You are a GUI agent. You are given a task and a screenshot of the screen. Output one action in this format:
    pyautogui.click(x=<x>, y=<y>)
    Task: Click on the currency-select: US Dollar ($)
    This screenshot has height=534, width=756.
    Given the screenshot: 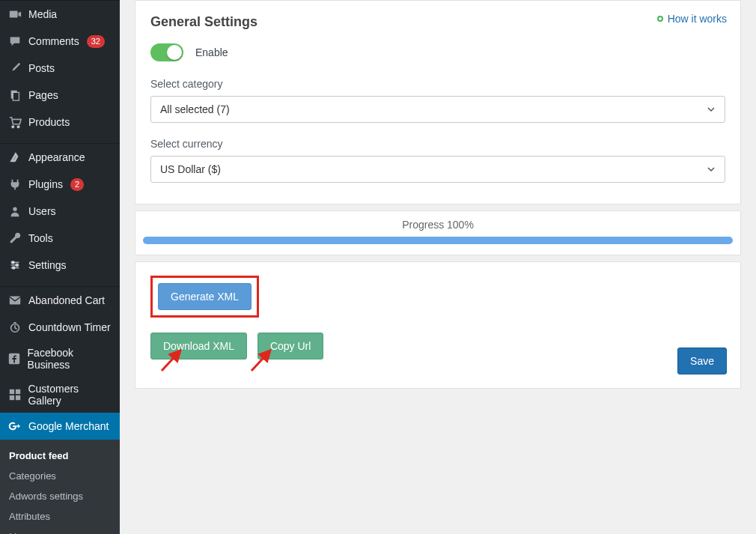 What is the action you would take?
    pyautogui.click(x=438, y=169)
    